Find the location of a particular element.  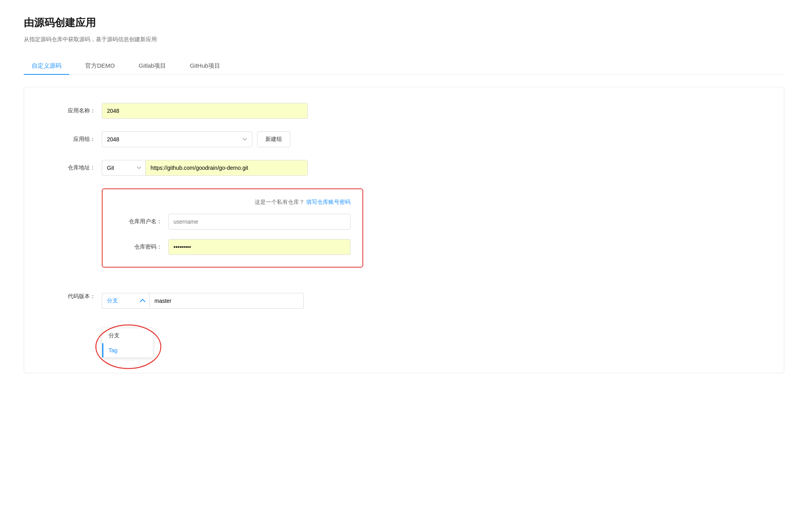

dropdown-item-branch: 分支 is located at coordinates (128, 336).